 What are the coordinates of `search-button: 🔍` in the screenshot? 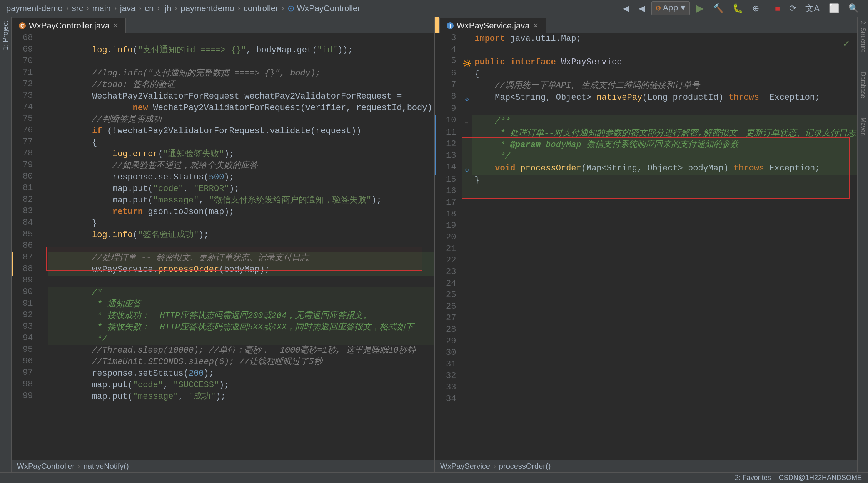 It's located at (853, 8).